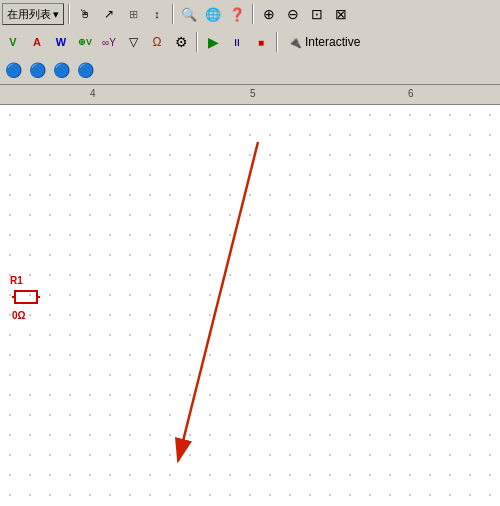  What do you see at coordinates (293, 14) in the screenshot?
I see `zoom-out-icon: ⊖` at bounding box center [293, 14].